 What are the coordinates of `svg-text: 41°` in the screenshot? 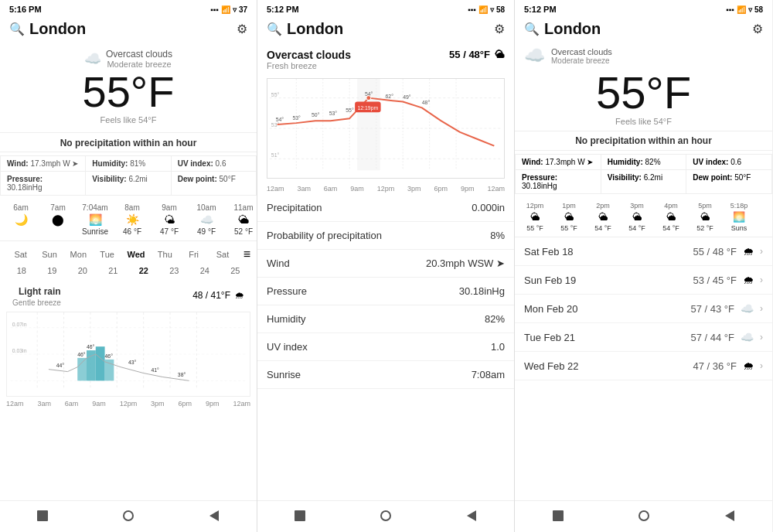 It's located at (155, 370).